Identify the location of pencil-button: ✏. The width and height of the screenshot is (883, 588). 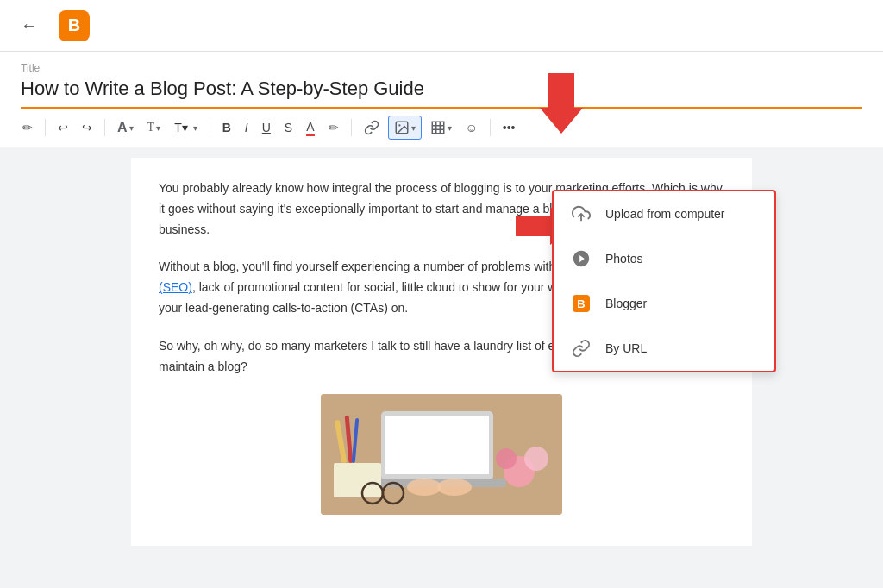
(28, 128).